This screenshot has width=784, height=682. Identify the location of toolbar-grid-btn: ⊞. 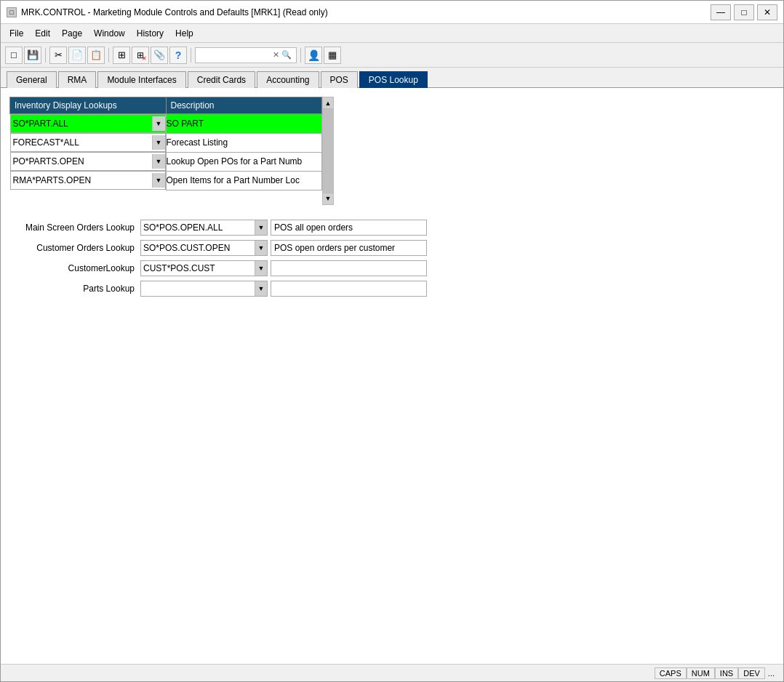
(121, 55).